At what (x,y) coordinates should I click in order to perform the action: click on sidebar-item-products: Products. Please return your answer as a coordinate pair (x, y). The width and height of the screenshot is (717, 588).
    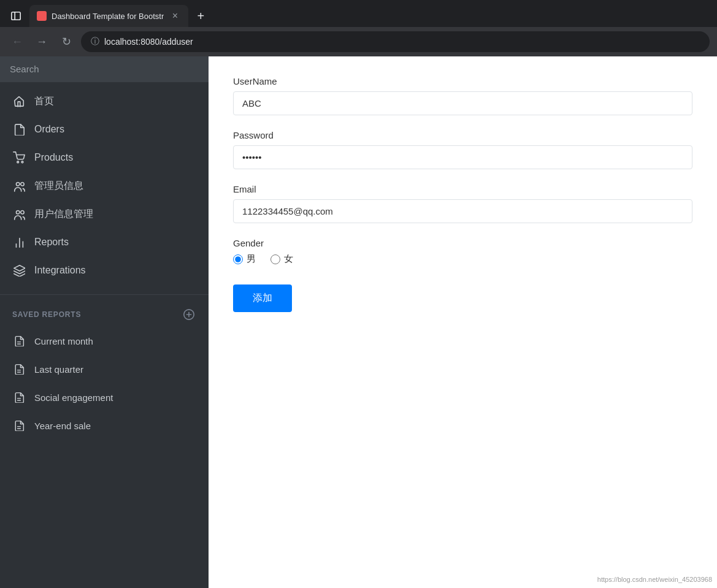
    Looking at the image, I should click on (104, 158).